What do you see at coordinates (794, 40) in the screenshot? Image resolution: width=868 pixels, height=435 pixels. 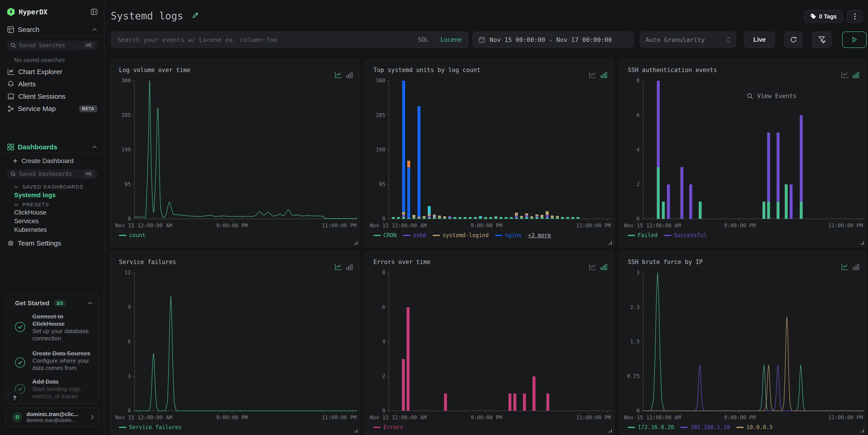 I see `refresh-button` at bounding box center [794, 40].